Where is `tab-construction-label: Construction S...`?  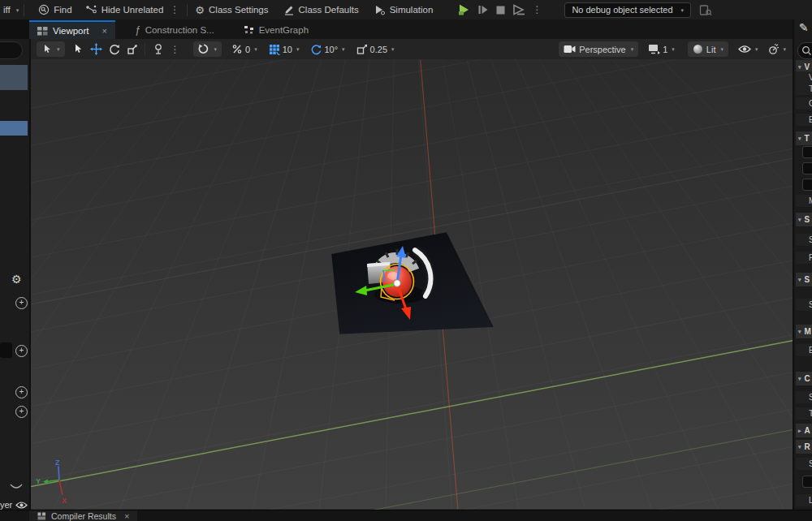
tab-construction-label: Construction S... is located at coordinates (180, 30).